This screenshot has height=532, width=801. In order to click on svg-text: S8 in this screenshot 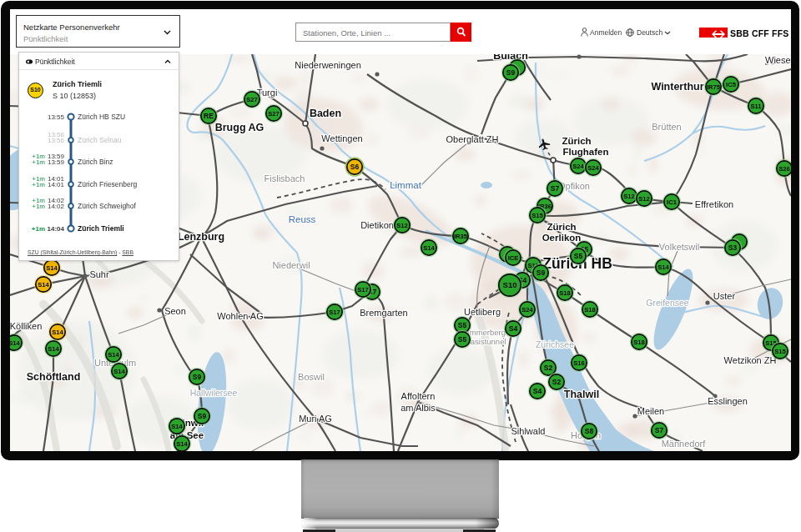, I will do `click(589, 431)`.